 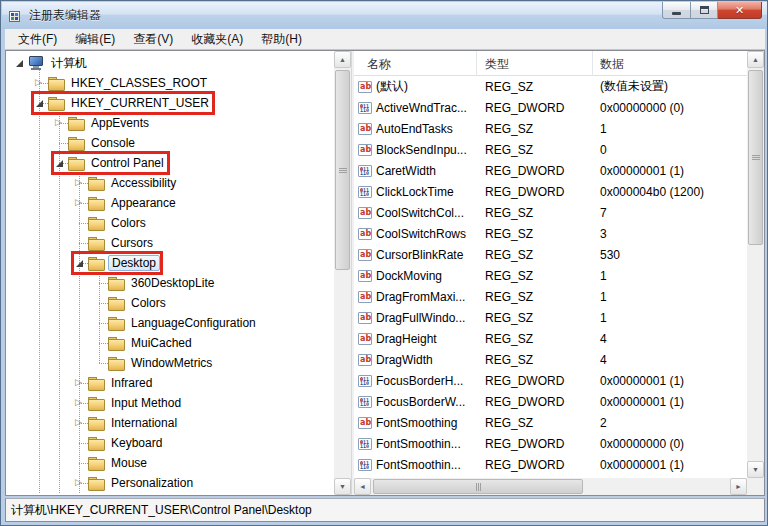 What do you see at coordinates (670, 402) in the screenshot?
I see `value-data: 0x00000001 (1)` at bounding box center [670, 402].